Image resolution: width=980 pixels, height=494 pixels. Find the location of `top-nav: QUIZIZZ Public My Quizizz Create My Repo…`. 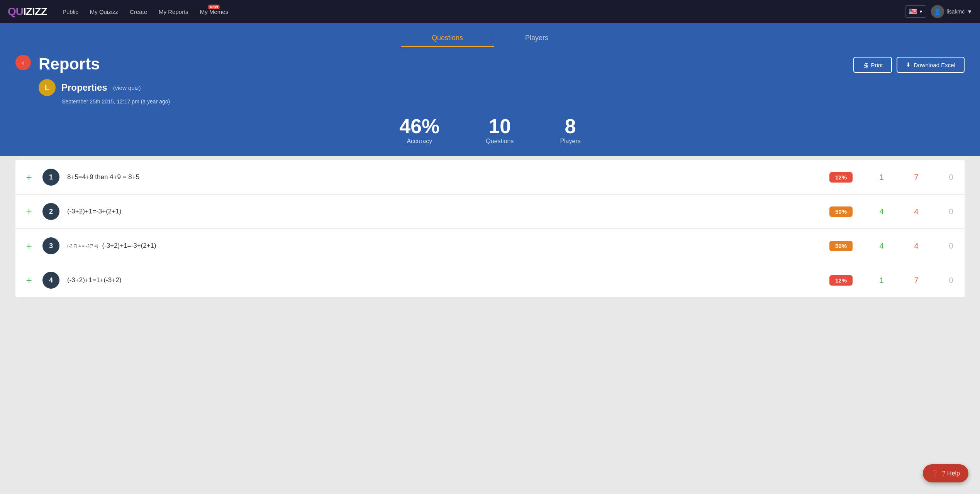

top-nav: QUIZIZZ Public My Quizizz Create My Repo… is located at coordinates (490, 12).